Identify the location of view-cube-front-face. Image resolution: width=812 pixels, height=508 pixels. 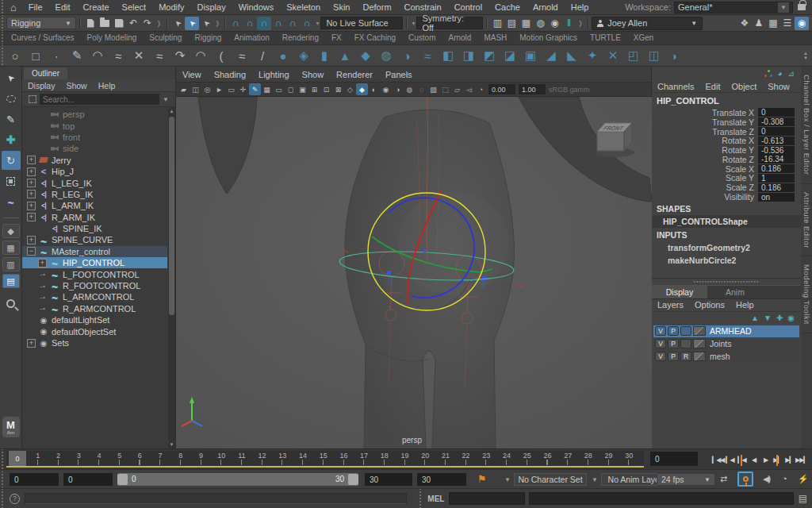
(611, 141).